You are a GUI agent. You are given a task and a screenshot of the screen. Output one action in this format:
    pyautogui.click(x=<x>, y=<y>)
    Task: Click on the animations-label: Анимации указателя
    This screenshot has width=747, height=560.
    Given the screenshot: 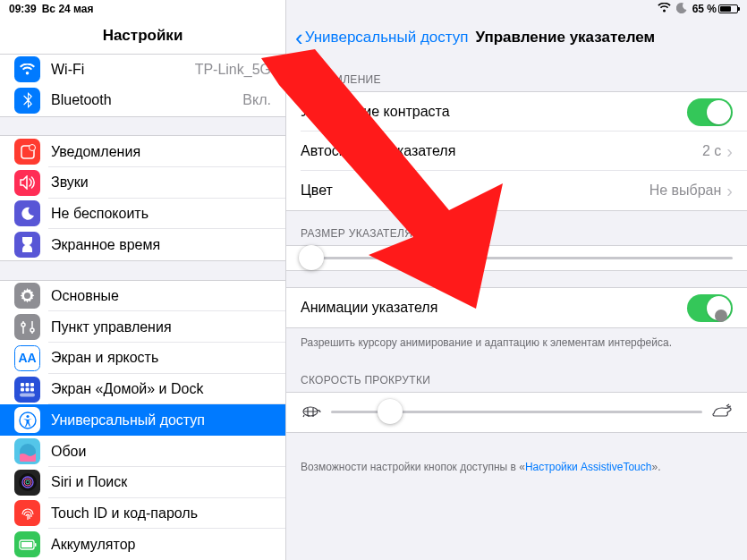 What is the action you would take?
    pyautogui.click(x=494, y=308)
    